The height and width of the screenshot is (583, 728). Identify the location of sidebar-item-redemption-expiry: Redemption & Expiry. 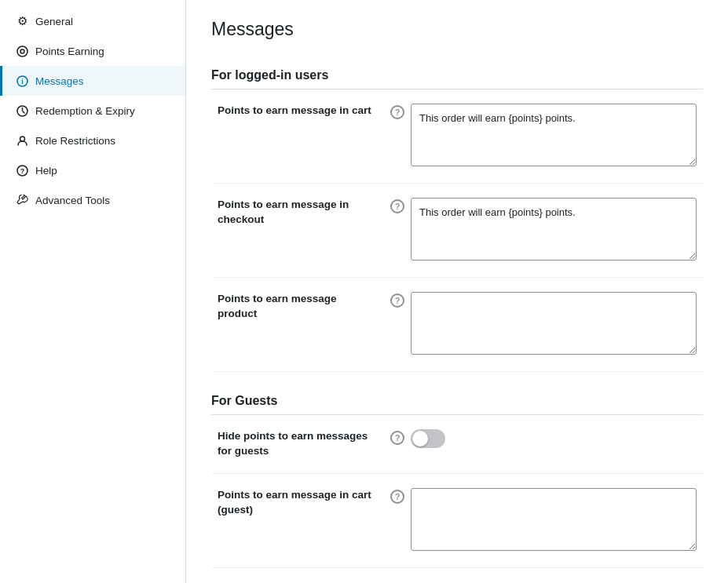
(93, 111).